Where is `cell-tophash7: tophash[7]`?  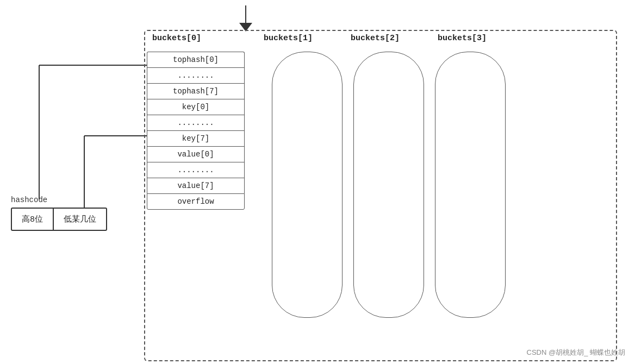
cell-tophash7: tophash[7] is located at coordinates (196, 91).